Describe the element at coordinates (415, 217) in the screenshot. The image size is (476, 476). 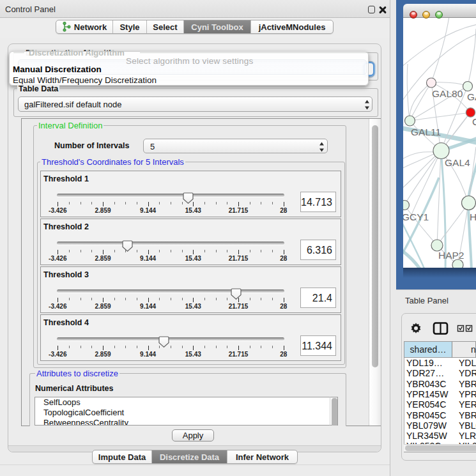
I see `svg-text: GCY1` at that location.